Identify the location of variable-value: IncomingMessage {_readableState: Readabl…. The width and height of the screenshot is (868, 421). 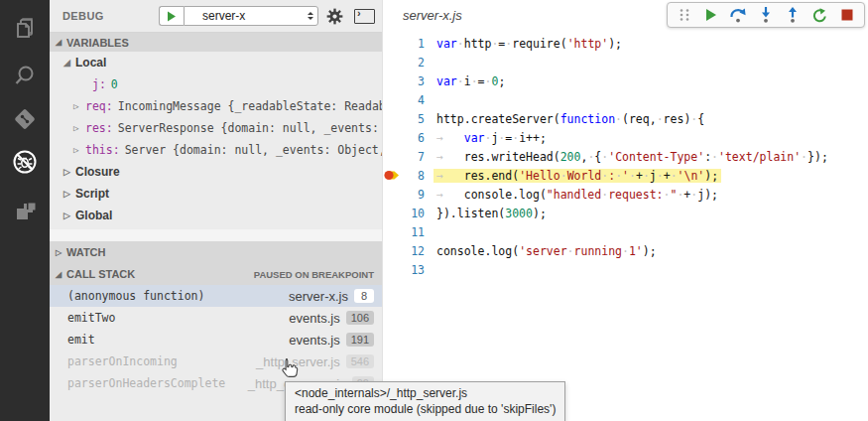
(250, 106).